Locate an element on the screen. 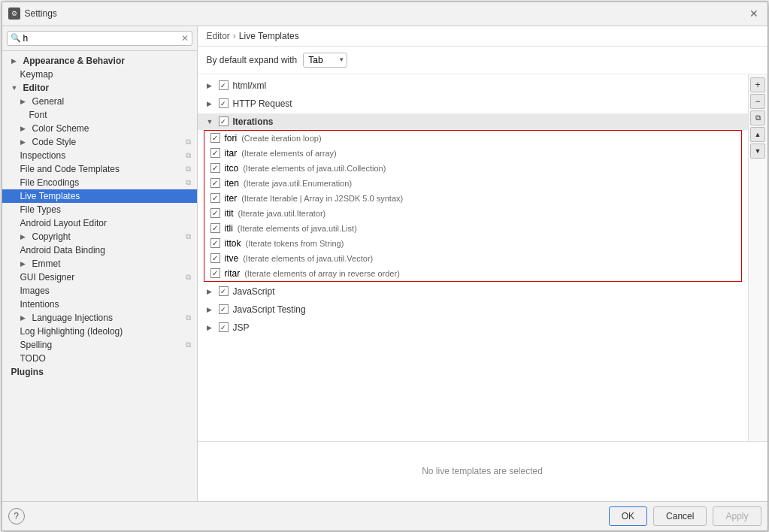  sidebar-item-file-encodings: File Encodings ⧉ is located at coordinates (99, 183).